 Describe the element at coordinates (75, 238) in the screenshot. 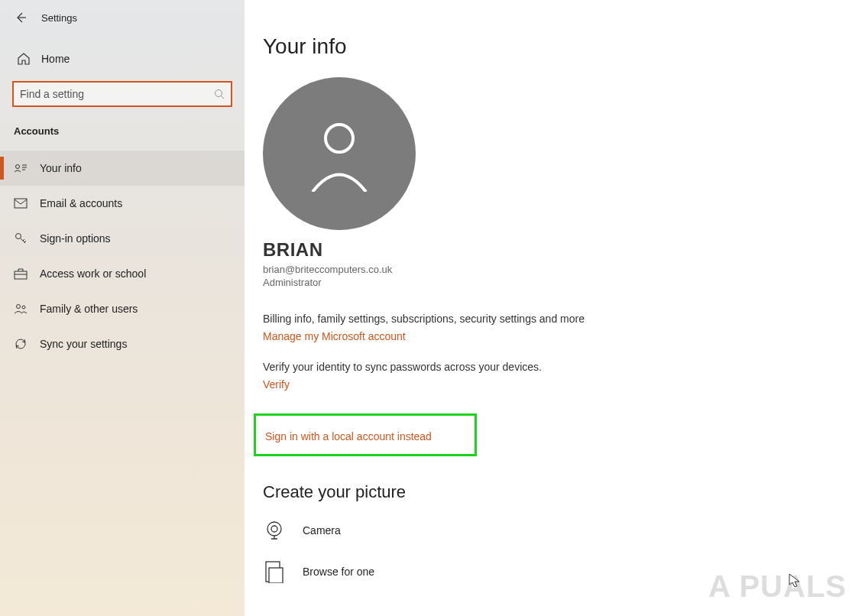

I see `sidebar-item-label: Sign-in options` at that location.